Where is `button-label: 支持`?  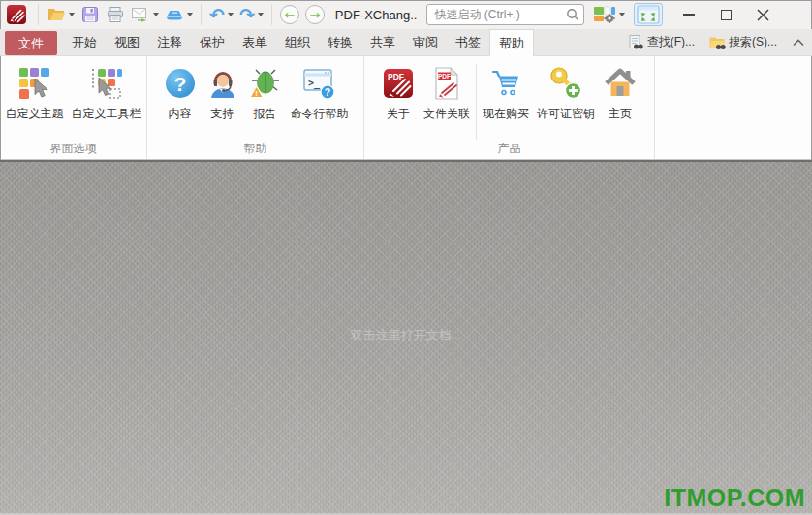
button-label: 支持 is located at coordinates (223, 114).